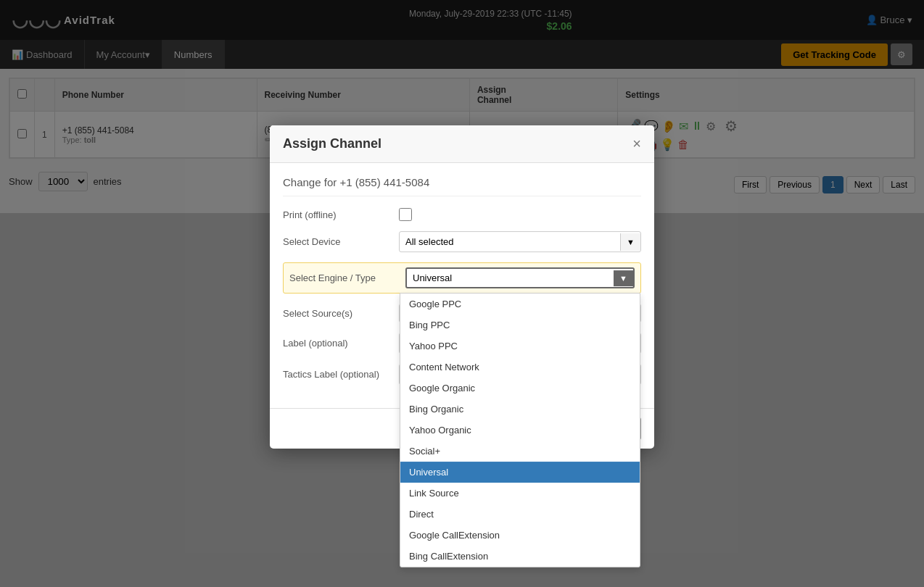 Image resolution: width=924 pixels, height=587 pixels. Describe the element at coordinates (462, 242) in the screenshot. I see `select-device-row: Select Device All selected ▼` at that location.